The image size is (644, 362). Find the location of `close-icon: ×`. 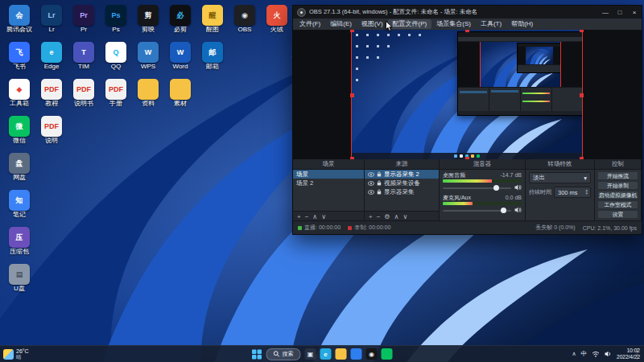

close-icon: × is located at coordinates (634, 12).